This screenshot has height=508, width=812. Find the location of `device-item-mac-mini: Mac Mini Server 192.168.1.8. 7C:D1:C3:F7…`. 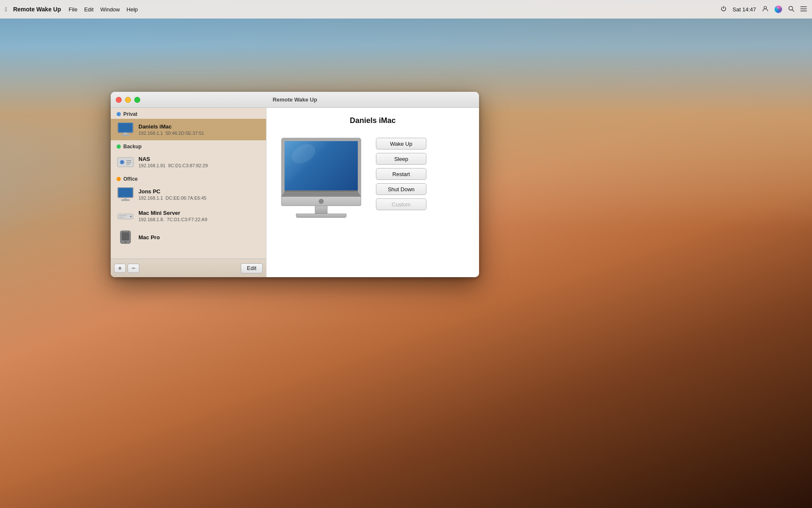

device-item-mac-mini: Mac Mini Server 192.168.1.8. 7C:D1:C3:F7… is located at coordinates (189, 216).